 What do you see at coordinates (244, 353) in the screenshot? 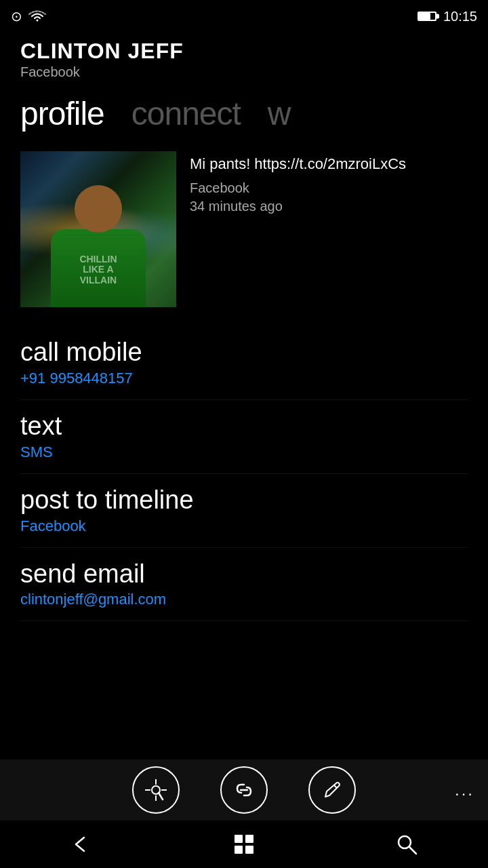
I see `action-call-label: call mobile` at bounding box center [244, 353].